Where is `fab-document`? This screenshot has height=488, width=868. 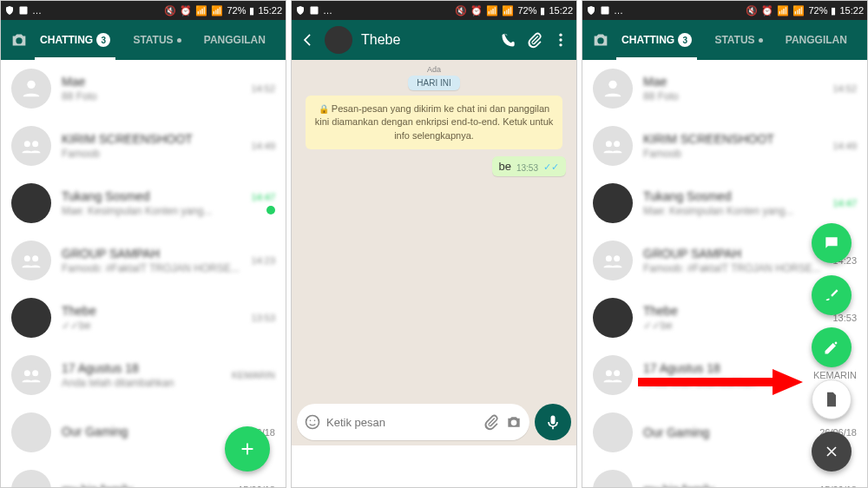
fab-document is located at coordinates (832, 399).